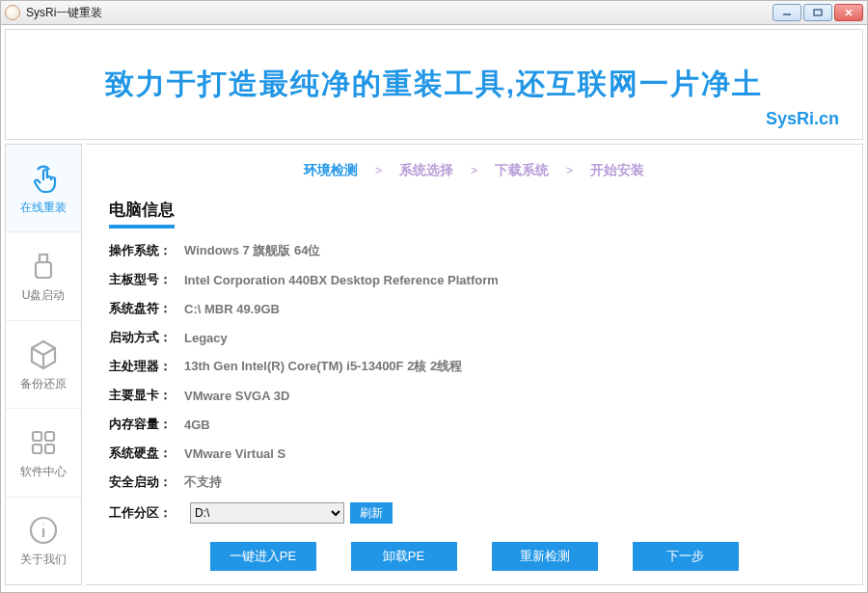 Image resolution: width=868 pixels, height=593 pixels. Describe the element at coordinates (147, 513) in the screenshot. I see `info-label: 工作分区：` at that location.